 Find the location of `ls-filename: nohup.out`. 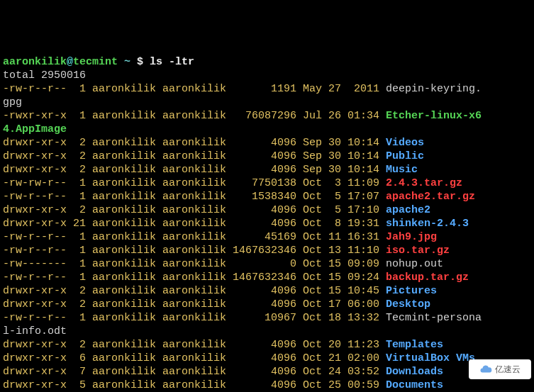

ls-filename: nohup.out is located at coordinates (414, 264).